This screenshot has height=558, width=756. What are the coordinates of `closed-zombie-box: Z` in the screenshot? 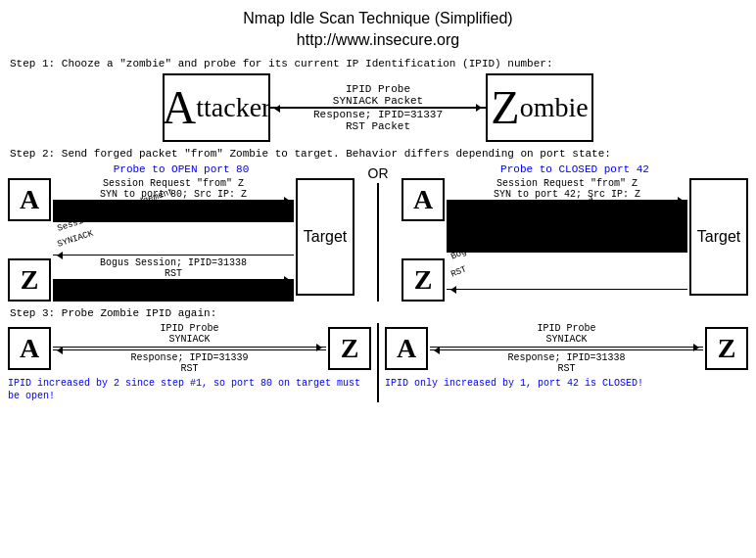 It's located at (423, 280).